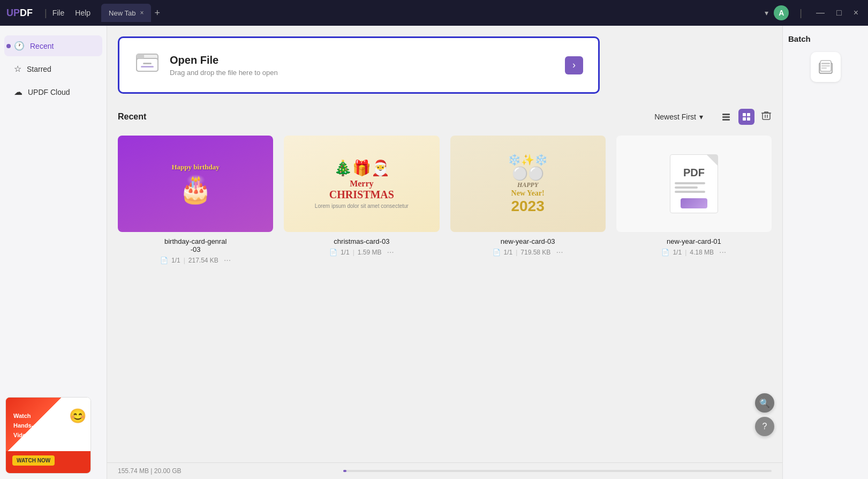 This screenshot has width=868, height=479. What do you see at coordinates (701, 117) in the screenshot?
I see `sort-dropdown-icon: ▾` at bounding box center [701, 117].